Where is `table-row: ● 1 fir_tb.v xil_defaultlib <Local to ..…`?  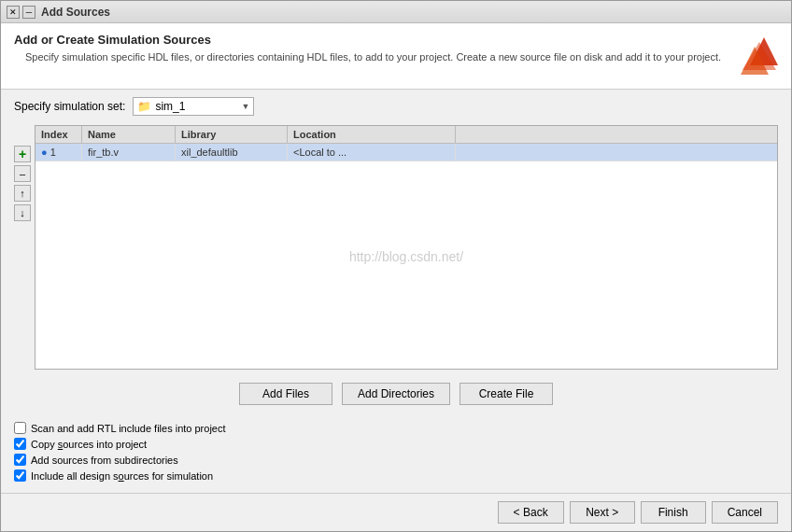
table-row: ● 1 fir_tb.v xil_defaultlib <Local to ..… is located at coordinates (406, 153).